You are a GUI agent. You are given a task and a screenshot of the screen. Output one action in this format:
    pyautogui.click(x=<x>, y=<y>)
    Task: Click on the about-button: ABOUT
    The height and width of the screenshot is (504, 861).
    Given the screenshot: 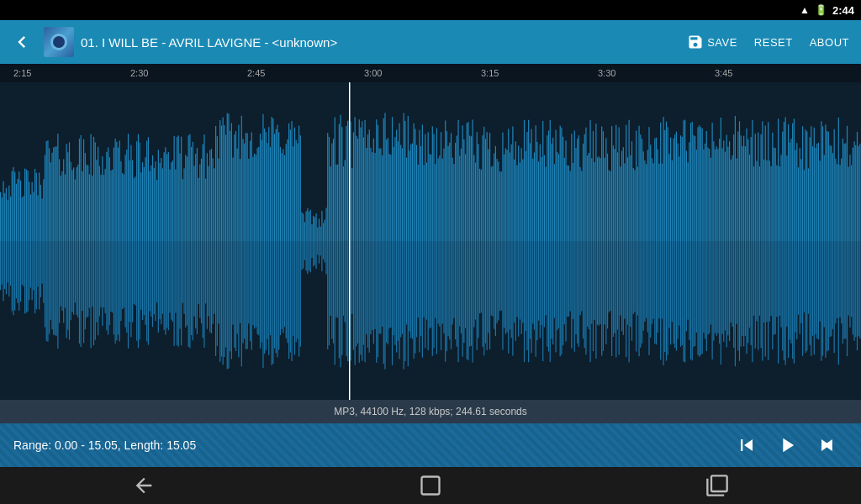 What is the action you would take?
    pyautogui.click(x=829, y=42)
    